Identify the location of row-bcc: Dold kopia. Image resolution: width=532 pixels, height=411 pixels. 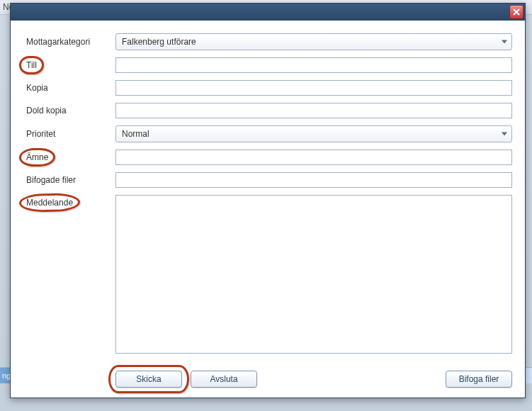
(268, 111).